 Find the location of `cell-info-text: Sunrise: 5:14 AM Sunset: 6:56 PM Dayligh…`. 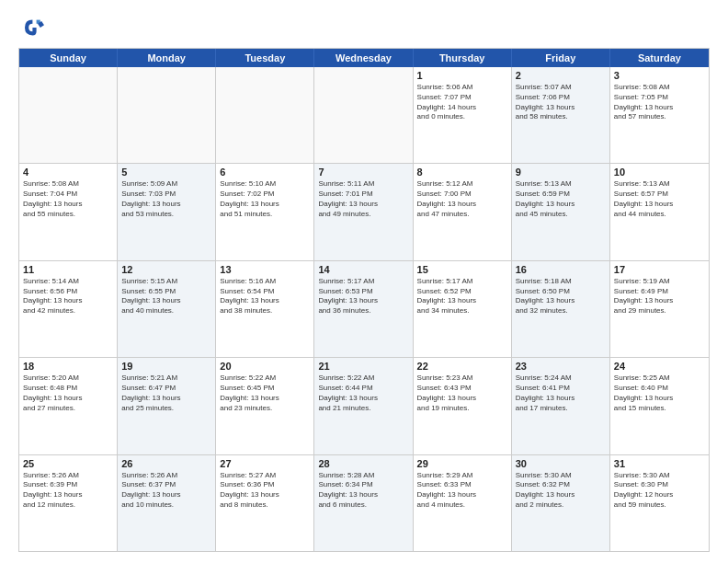

cell-info-text: Sunrise: 5:14 AM Sunset: 6:56 PM Dayligh… is located at coordinates (68, 296).